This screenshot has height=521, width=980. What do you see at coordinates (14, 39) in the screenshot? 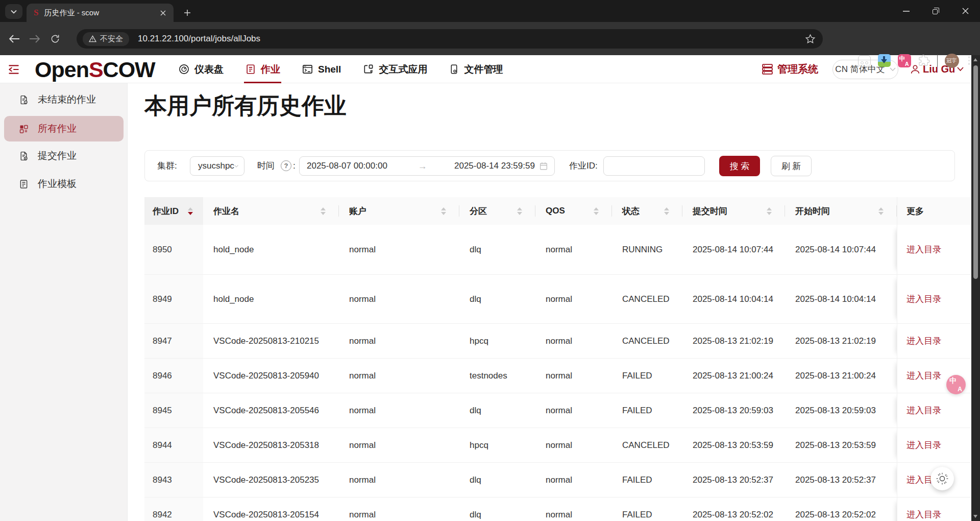
I see `back-button` at bounding box center [14, 39].